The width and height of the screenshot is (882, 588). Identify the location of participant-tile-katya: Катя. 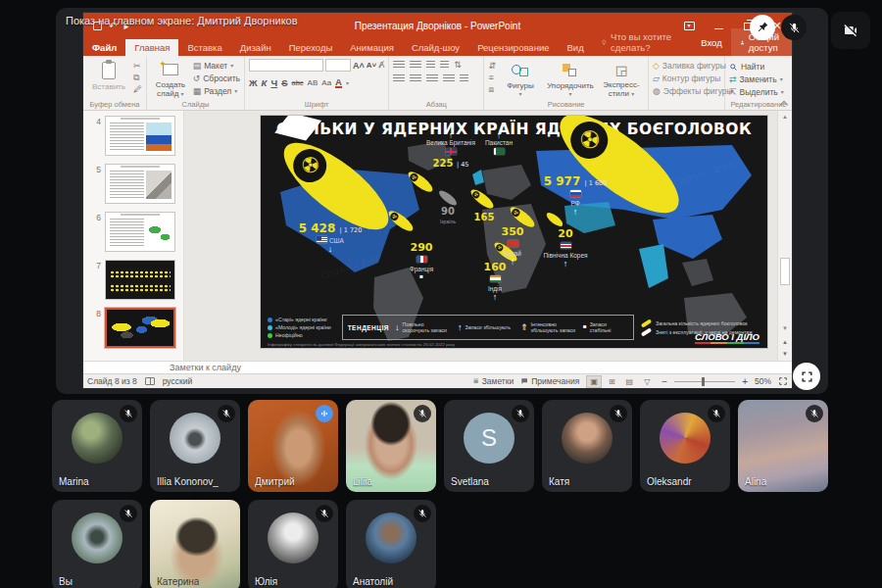
(587, 446).